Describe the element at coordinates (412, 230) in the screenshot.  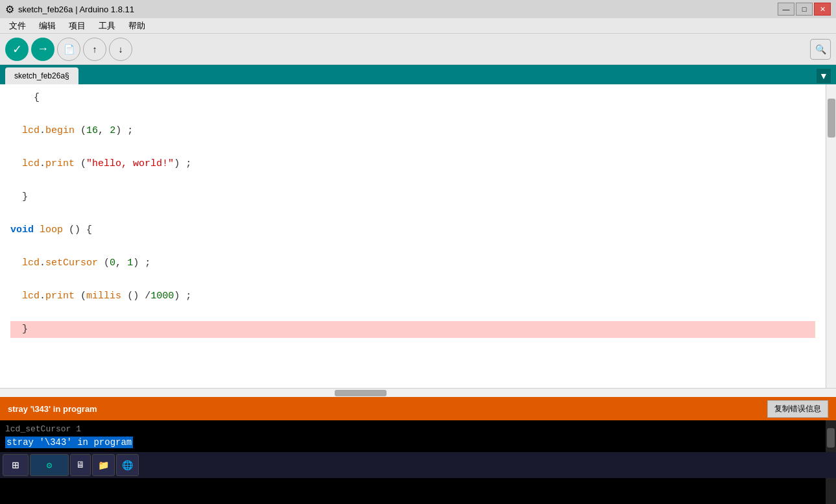
I see `code-line-loop: void loop () {` at that location.